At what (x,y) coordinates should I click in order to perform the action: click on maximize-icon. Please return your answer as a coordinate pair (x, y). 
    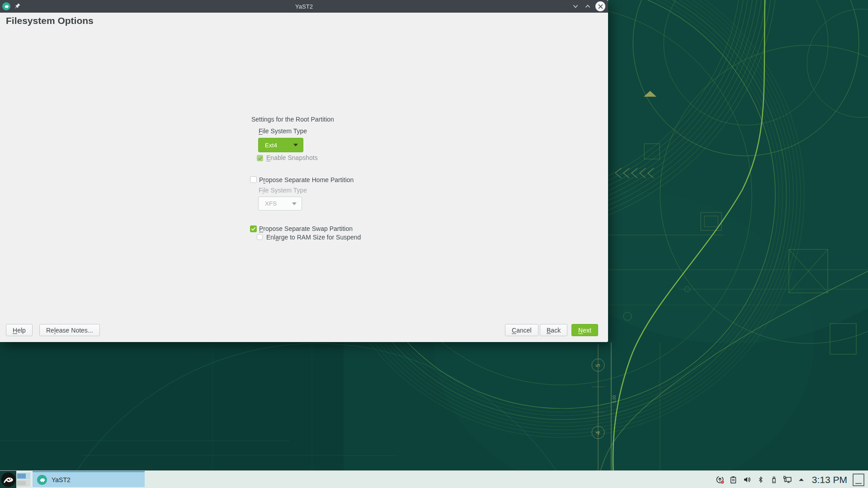
    Looking at the image, I should click on (588, 6).